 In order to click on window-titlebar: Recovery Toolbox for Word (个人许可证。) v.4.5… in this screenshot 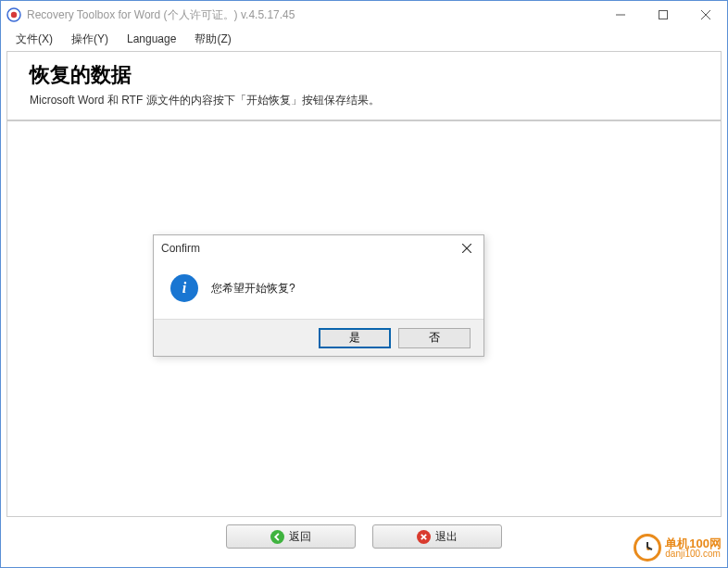, I will do `click(364, 15)`.